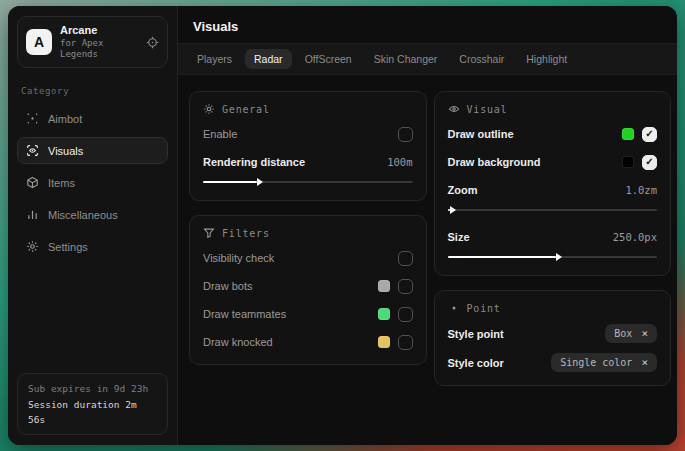 This screenshot has width=685, height=451. Describe the element at coordinates (308, 134) in the screenshot. I see `enable-row: Enable` at that location.